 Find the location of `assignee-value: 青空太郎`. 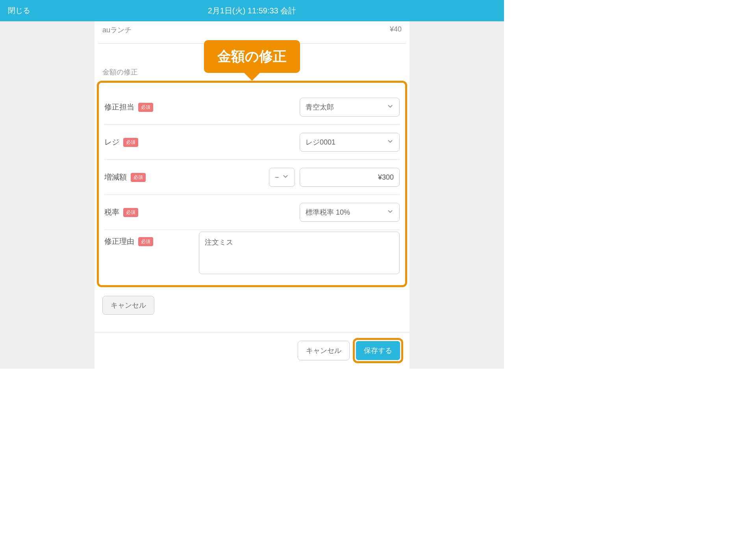

assignee-value: 青空太郎 is located at coordinates (320, 107).